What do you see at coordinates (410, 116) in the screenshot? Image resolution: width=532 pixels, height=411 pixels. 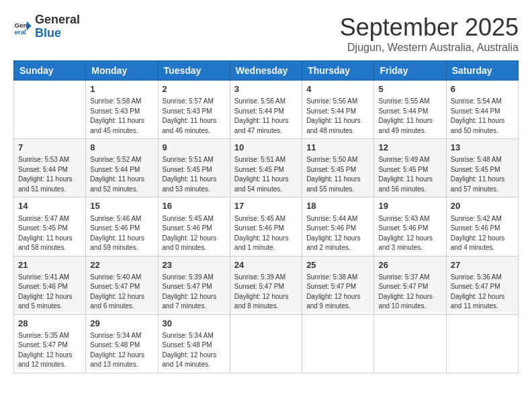 I see `day-info: Sunrise: 5:55 AM Sunset: 5:44 PM Dayligh…` at bounding box center [410, 116].